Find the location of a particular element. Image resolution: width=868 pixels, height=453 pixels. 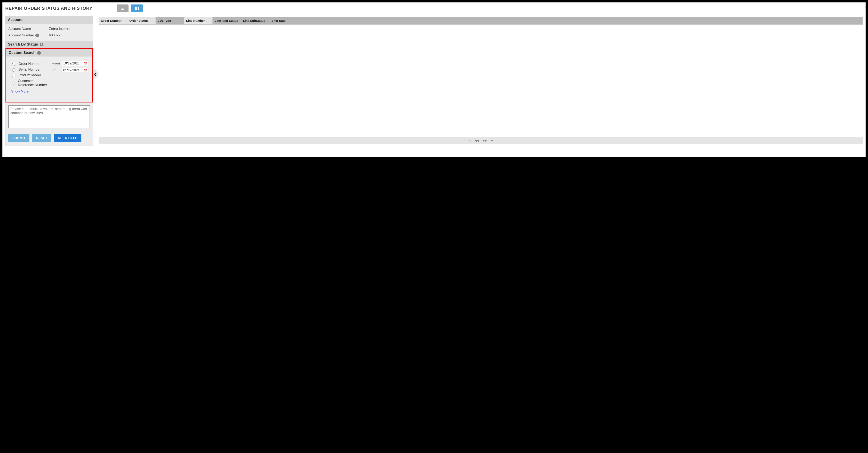

account-name-row: Account Name Zebra Internal is located at coordinates (49, 29).